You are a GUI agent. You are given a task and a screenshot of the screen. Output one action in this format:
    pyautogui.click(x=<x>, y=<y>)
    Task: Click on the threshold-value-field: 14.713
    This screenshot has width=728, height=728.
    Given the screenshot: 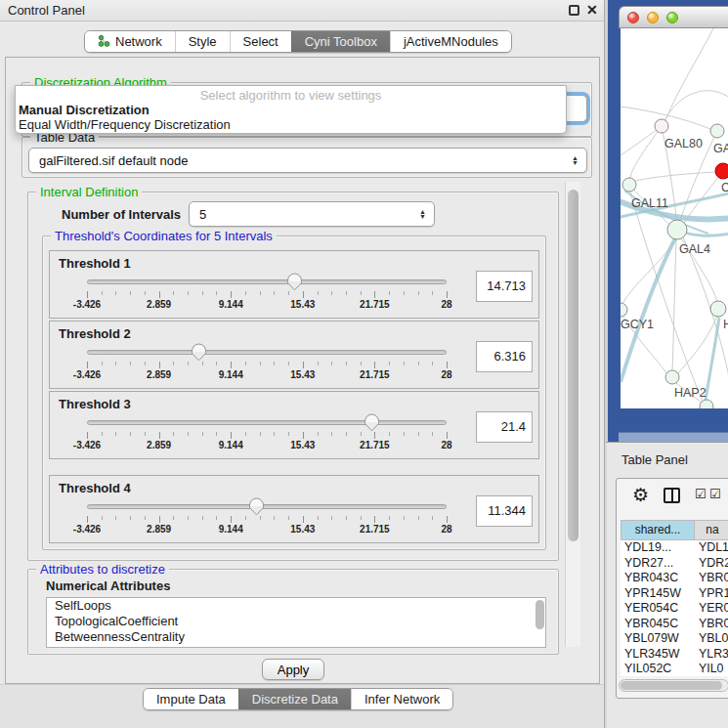 What is the action you would take?
    pyautogui.click(x=504, y=286)
    